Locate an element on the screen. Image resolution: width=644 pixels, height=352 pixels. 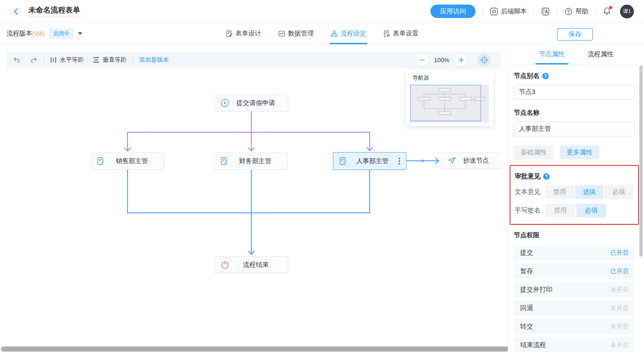
canvas-toolbar: 水平等距 垂直等距 添加新版本 100% is located at coordinates (254, 60).